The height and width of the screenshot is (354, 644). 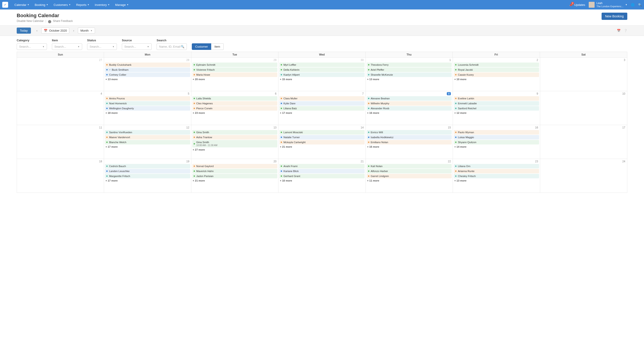 What do you see at coordinates (148, 75) in the screenshot?
I see `booking-event: Cortney Collier` at bounding box center [148, 75].